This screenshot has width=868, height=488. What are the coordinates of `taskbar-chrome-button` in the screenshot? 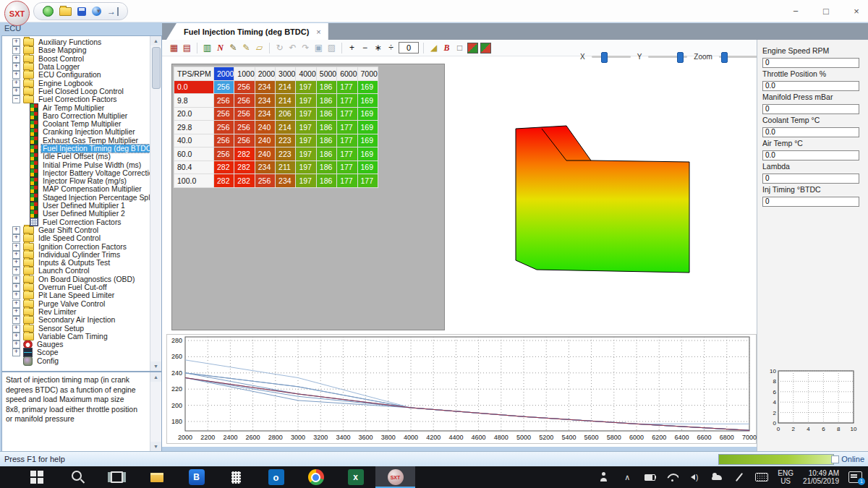 It's located at (315, 477).